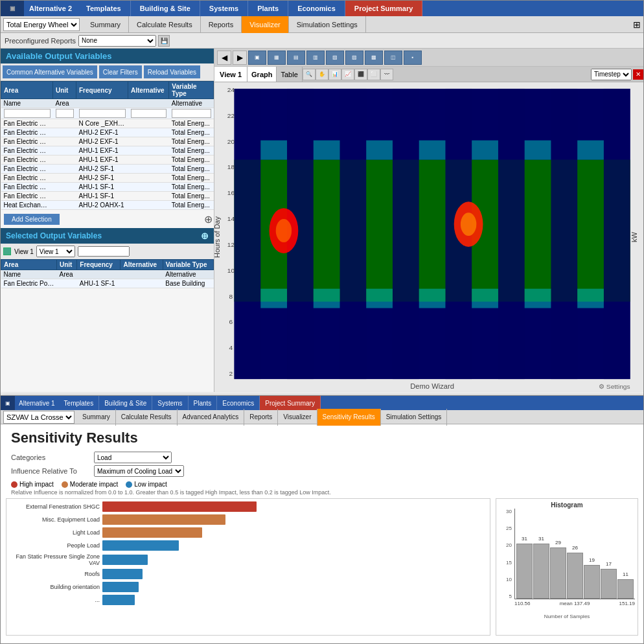 This screenshot has width=644, height=644. What do you see at coordinates (108, 124) in the screenshot?
I see `table-row: Fan Electric EnergyN Core _EXHAUST FANTo…` at bounding box center [108, 124].